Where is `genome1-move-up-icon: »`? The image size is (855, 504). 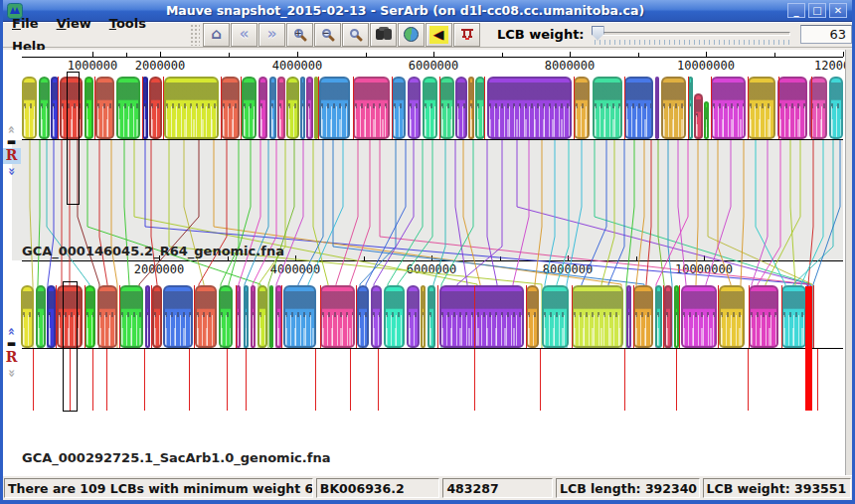 genome1-move-up-icon: » is located at coordinates (12, 129).